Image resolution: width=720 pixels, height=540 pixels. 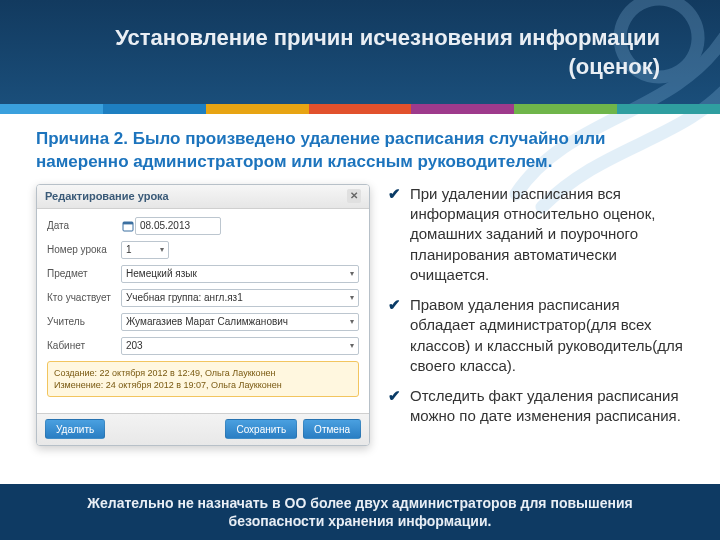 What do you see at coordinates (84, 250) in the screenshot?
I see `num-label: Номер урока` at bounding box center [84, 250].